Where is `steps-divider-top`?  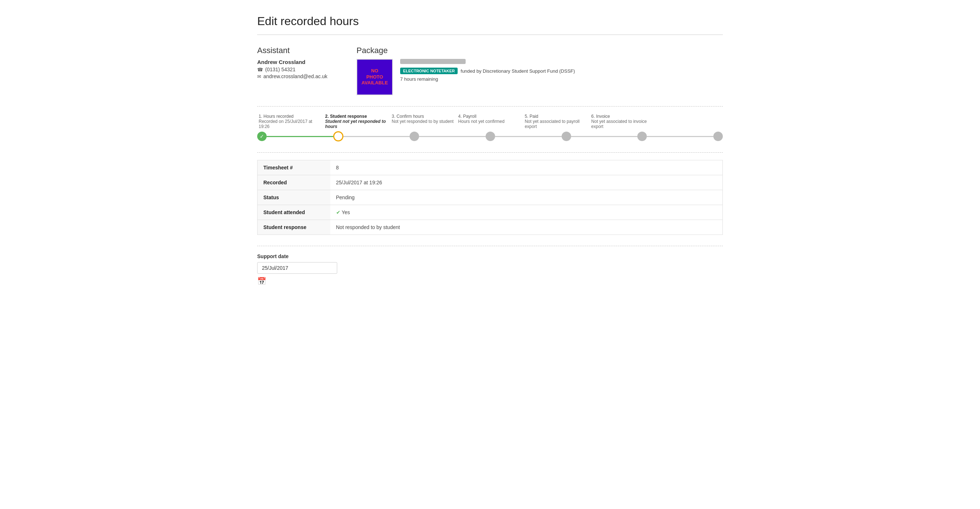 steps-divider-top is located at coordinates (490, 106).